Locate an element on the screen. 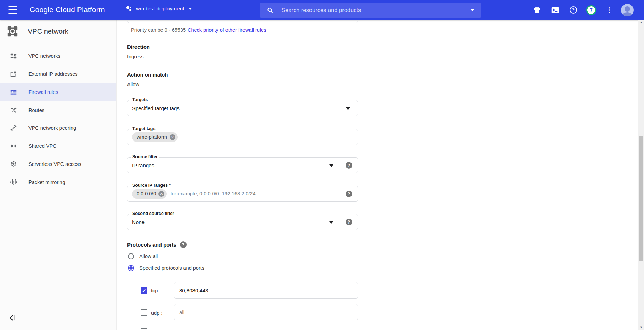 Image resolution: width=644 pixels, height=330 pixels. udp-ports-input is located at coordinates (266, 312).